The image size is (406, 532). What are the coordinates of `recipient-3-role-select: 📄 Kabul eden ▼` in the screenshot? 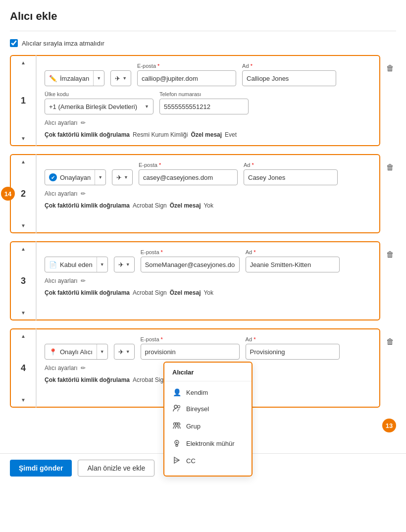 It's located at (76, 265).